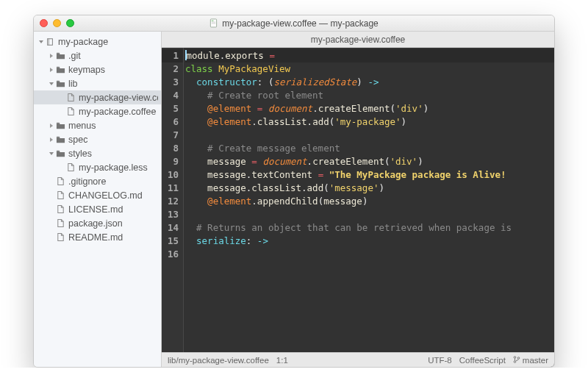 Image resolution: width=588 pixels, height=386 pixels. What do you see at coordinates (97, 41) in the screenshot?
I see `tree-root: my-package` at bounding box center [97, 41].